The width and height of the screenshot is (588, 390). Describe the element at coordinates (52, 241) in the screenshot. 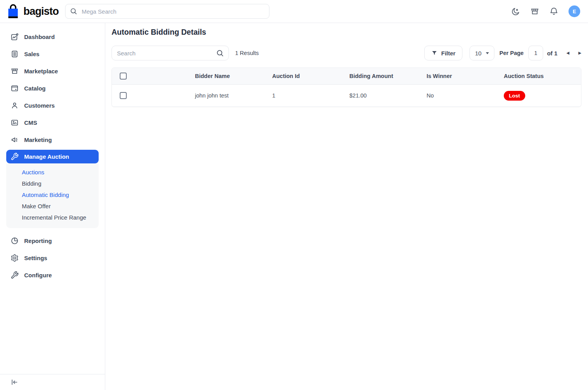

I see `sidebar-item-reporting: Reporting` at that location.